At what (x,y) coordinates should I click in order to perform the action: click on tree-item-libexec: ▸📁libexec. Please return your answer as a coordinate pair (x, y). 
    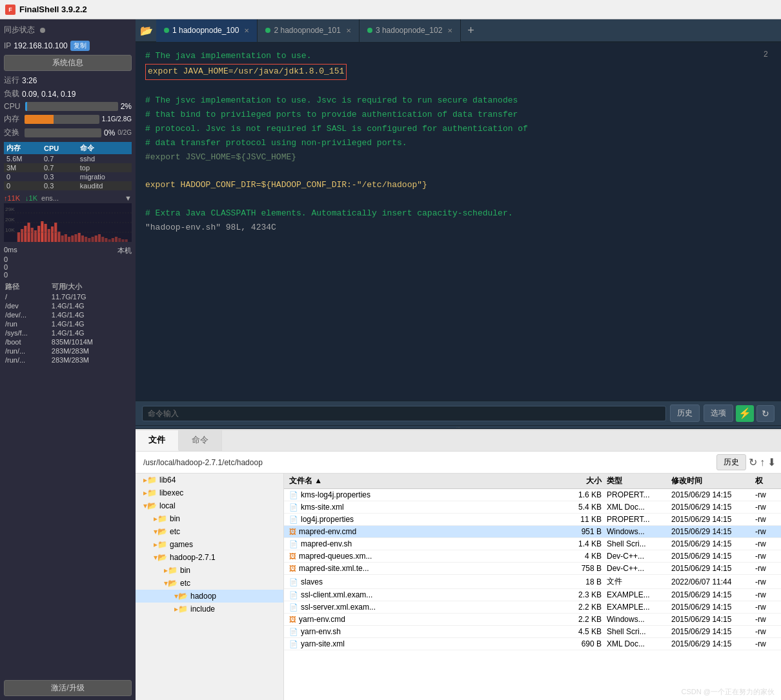
    Looking at the image, I should click on (209, 493).